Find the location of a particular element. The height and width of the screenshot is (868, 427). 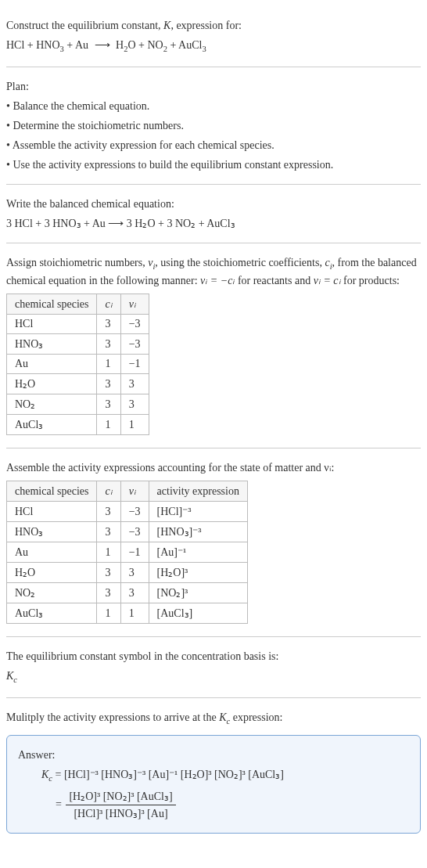

unbalanced-equation: HCl + HNO3 + Au ⟶ H2O + NO2 + AuCl3 is located at coordinates (214, 46).